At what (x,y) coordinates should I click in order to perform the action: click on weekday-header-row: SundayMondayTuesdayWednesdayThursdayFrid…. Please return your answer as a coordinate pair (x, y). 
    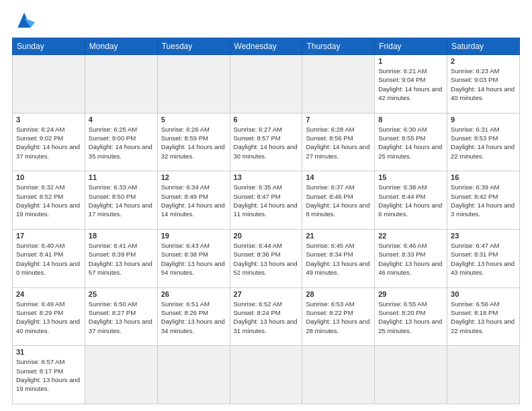
    Looking at the image, I should click on (266, 47).